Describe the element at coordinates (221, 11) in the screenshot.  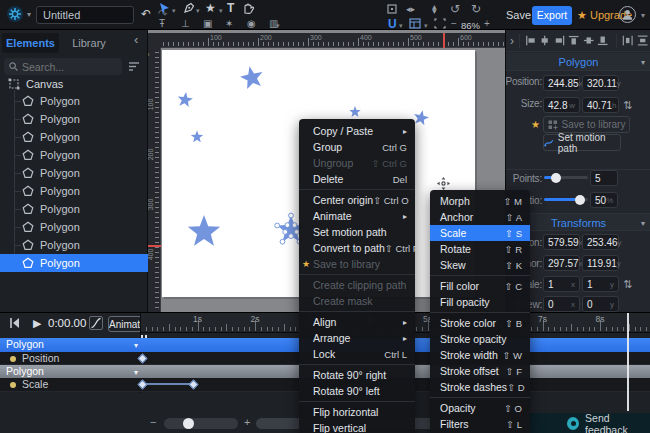
I see `star-tool-caret-icon: ▾` at that location.